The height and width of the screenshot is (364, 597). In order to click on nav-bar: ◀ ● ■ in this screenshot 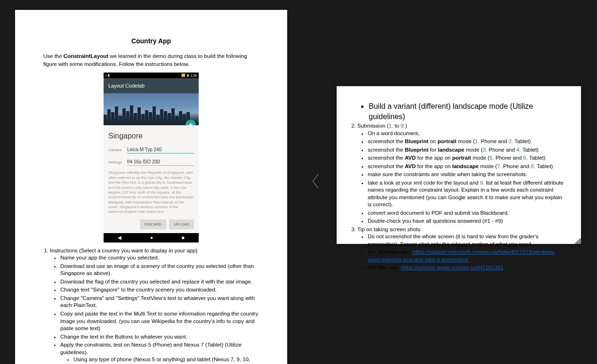, I will do `click(151, 238)`.